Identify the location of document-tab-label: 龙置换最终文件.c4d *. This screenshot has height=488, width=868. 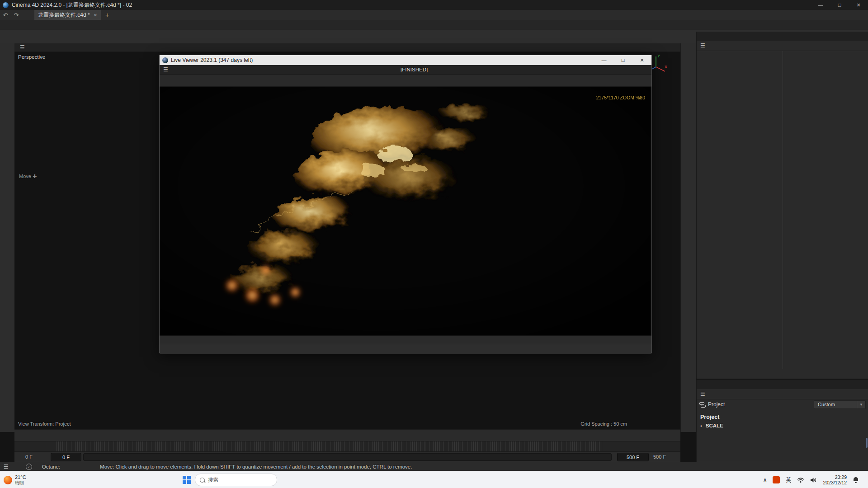
(64, 15).